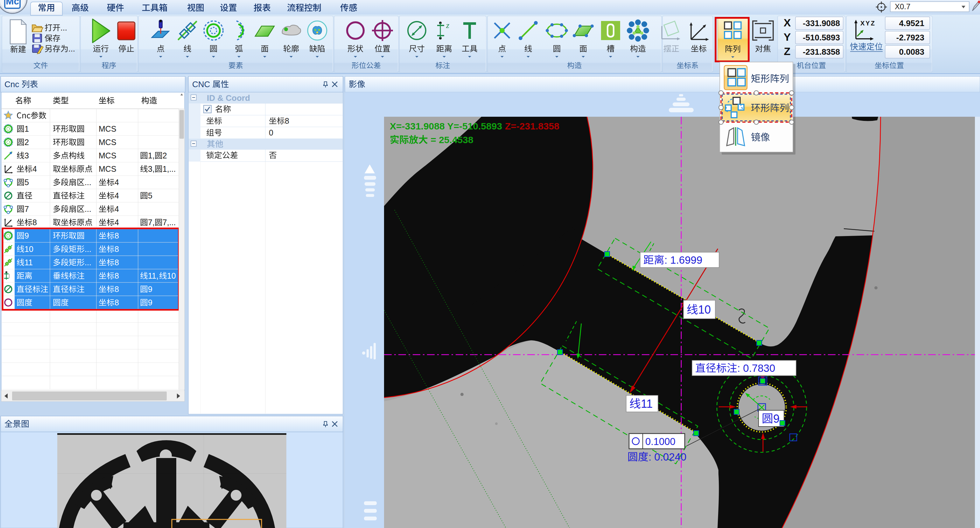 The image size is (980, 528). What do you see at coordinates (868, 23) in the screenshot?
I see `svg-text: XYZ` at bounding box center [868, 23].